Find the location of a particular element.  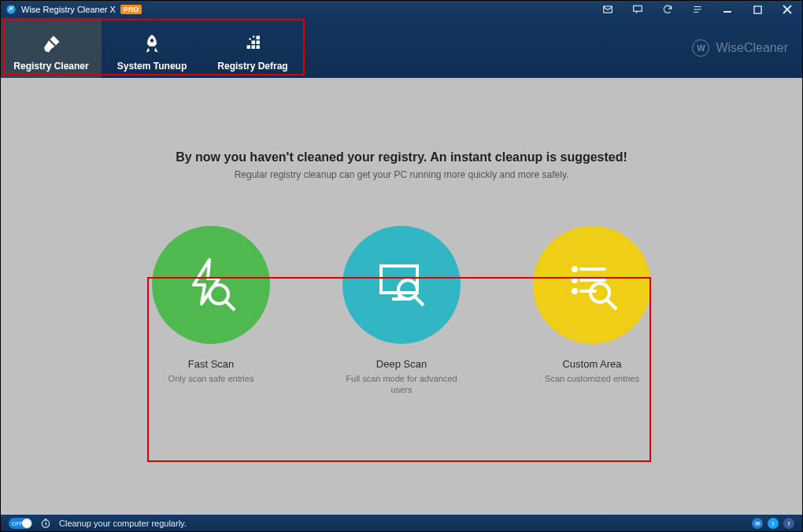

fast-scan-icon is located at coordinates (211, 285).